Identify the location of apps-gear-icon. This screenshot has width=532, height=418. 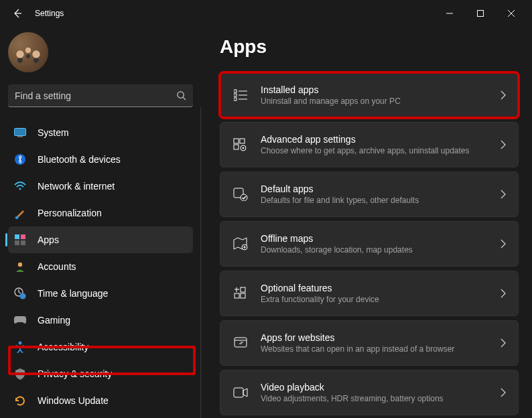
(241, 145).